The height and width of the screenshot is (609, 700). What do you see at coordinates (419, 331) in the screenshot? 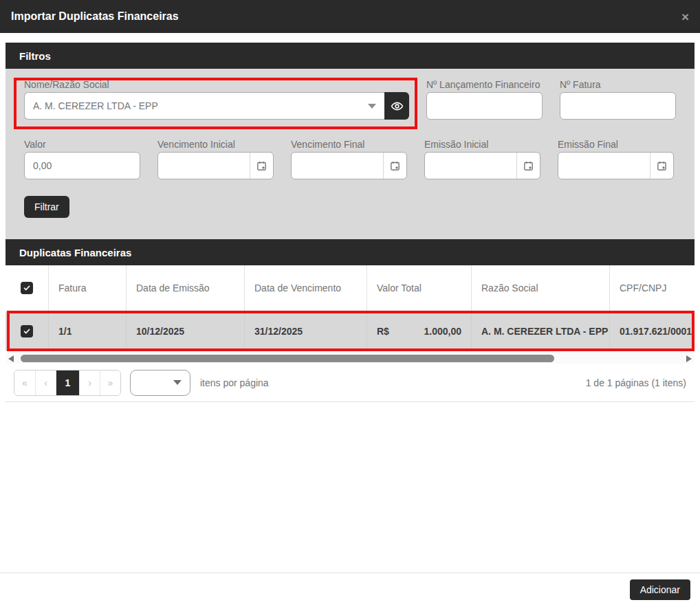
I see `cell-valor-total: R$ 1.000,00` at bounding box center [419, 331].